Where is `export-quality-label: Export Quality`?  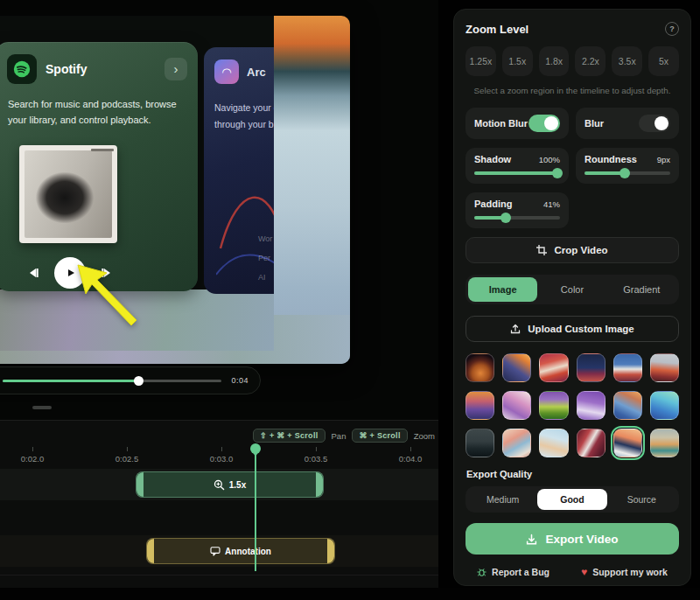 export-quality-label: Export Quality is located at coordinates (572, 474).